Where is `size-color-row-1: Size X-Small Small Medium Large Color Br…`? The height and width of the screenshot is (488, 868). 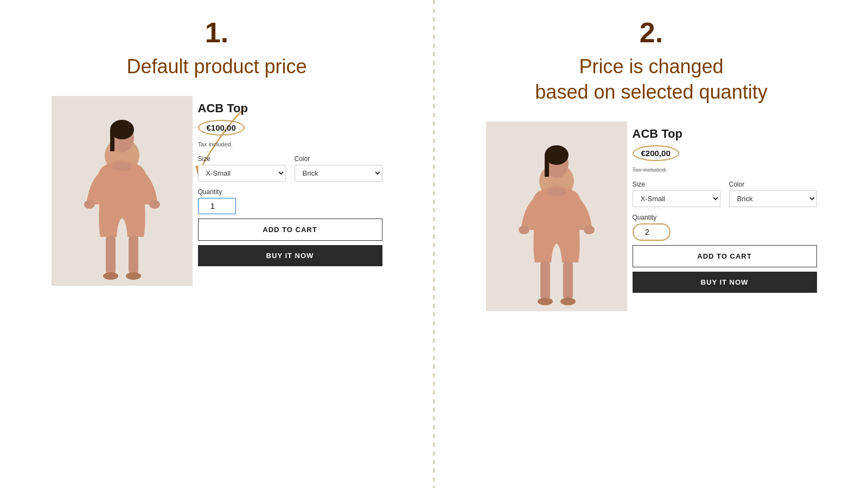
size-color-row-1: Size X-Small Small Medium Large Color Br… is located at coordinates (290, 168).